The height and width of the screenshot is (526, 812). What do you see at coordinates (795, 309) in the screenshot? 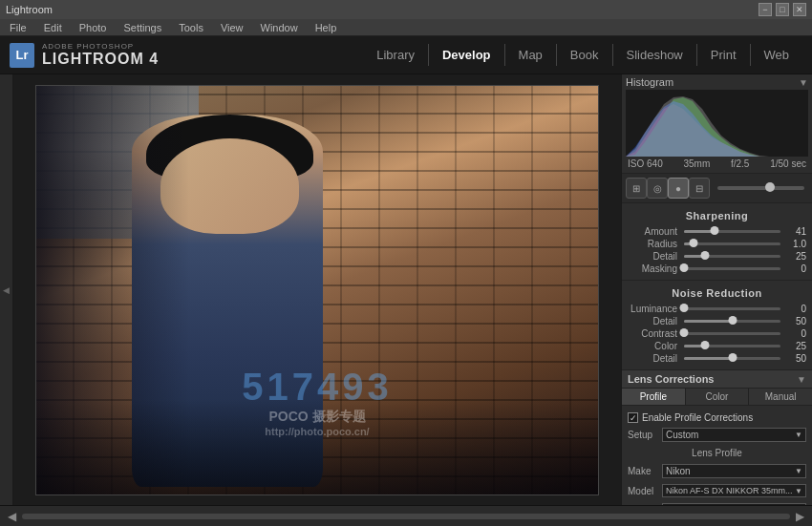
I see `luminance-value: 0` at bounding box center [795, 309].